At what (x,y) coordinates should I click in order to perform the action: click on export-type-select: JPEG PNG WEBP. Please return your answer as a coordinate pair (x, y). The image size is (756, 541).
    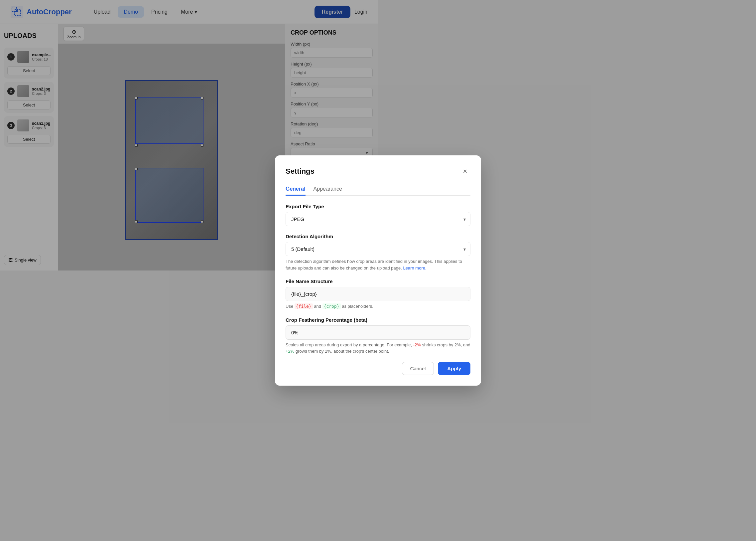
    Looking at the image, I should click on (332, 219).